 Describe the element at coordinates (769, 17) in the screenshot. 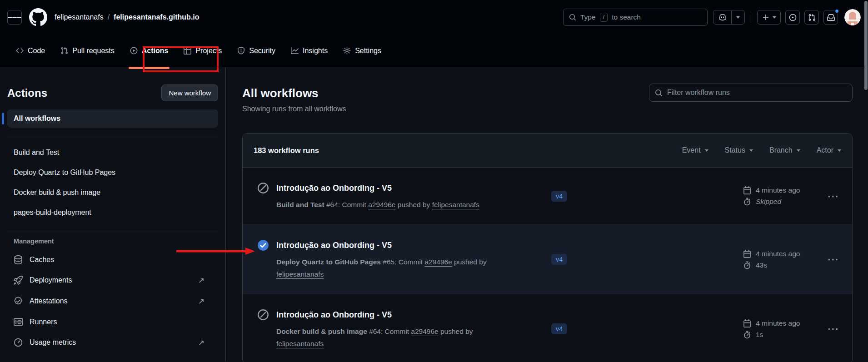

I see `create-new-button` at that location.